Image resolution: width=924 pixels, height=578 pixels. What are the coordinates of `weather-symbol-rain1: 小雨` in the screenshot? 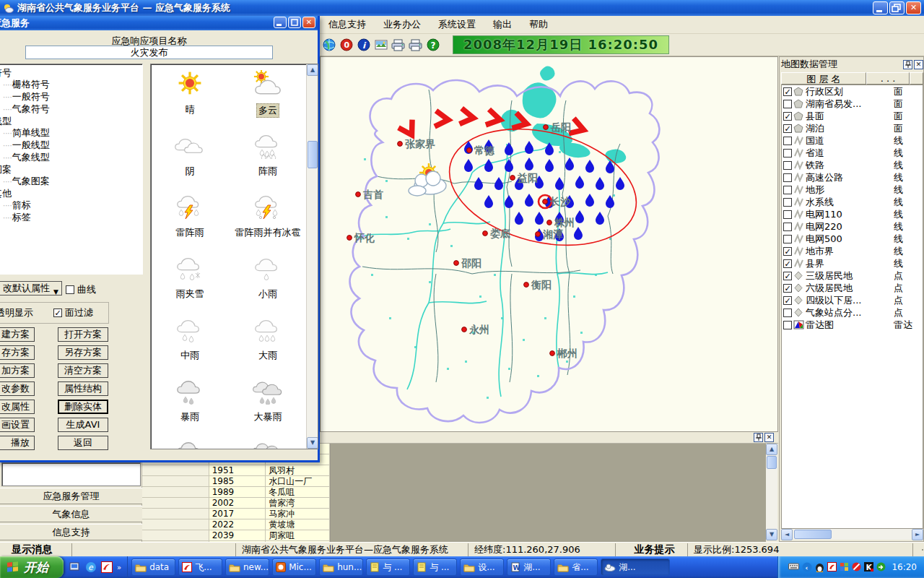 It's located at (268, 285).